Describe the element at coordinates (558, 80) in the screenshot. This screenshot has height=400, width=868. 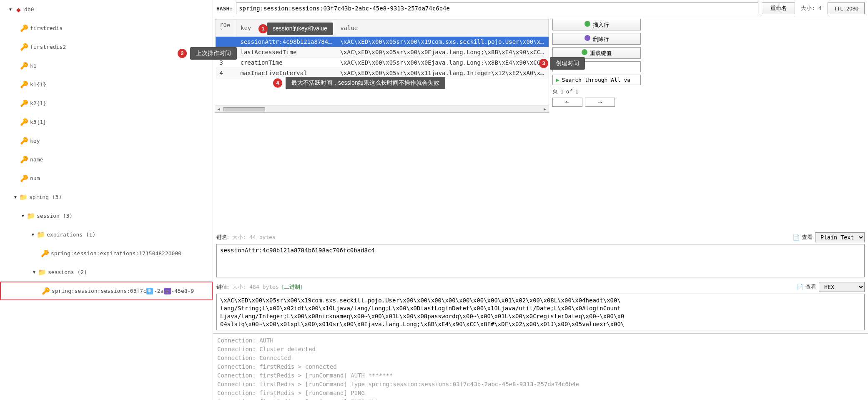
I see `play-icon: ▶` at that location.